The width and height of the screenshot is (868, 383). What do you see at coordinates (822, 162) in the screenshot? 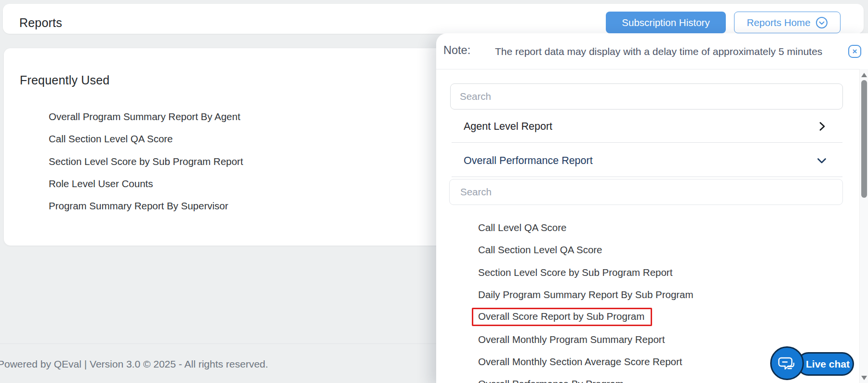
I see `chevron-down-icon` at bounding box center [822, 162].